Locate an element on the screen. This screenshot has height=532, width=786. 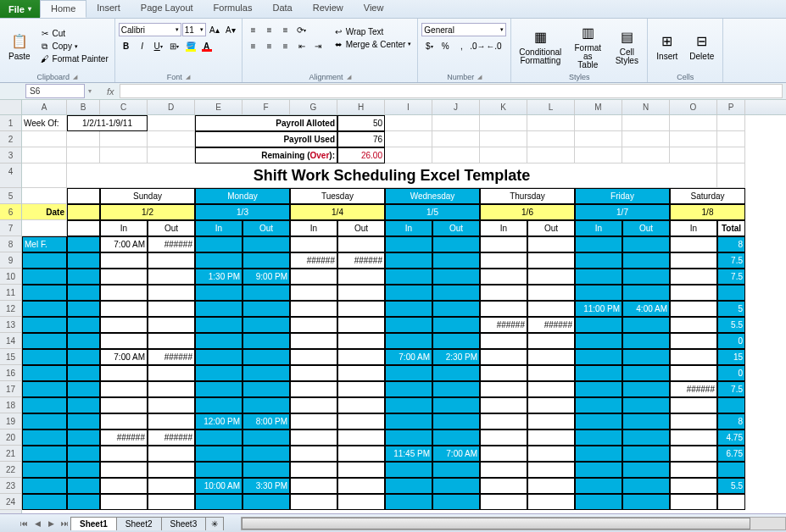
row-header-14: 14 is located at coordinates (10, 341).